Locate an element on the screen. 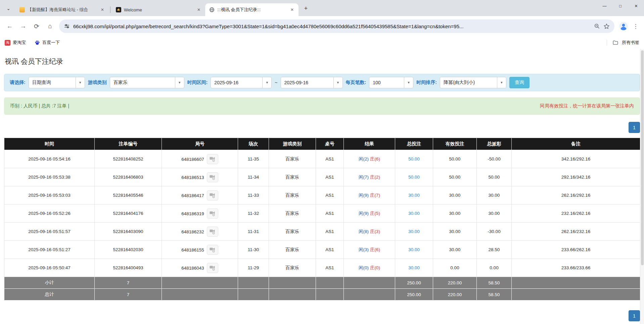 The width and height of the screenshot is (644, 324). bookmark-label: 爱淘宝 is located at coordinates (19, 43).